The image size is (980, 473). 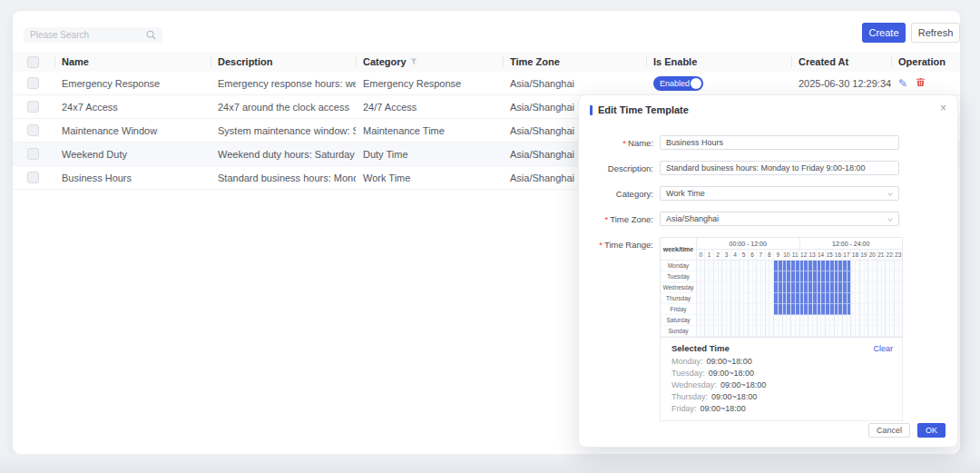 What do you see at coordinates (283, 178) in the screenshot?
I see `cell-description: Standard business hours: Monday to ...` at bounding box center [283, 178].